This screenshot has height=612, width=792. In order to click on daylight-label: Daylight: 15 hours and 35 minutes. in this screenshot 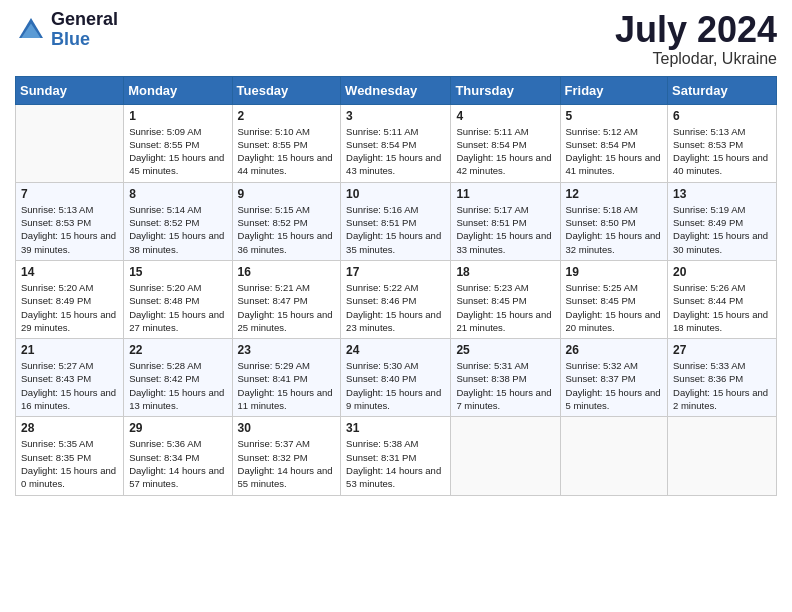, I will do `click(394, 242)`.